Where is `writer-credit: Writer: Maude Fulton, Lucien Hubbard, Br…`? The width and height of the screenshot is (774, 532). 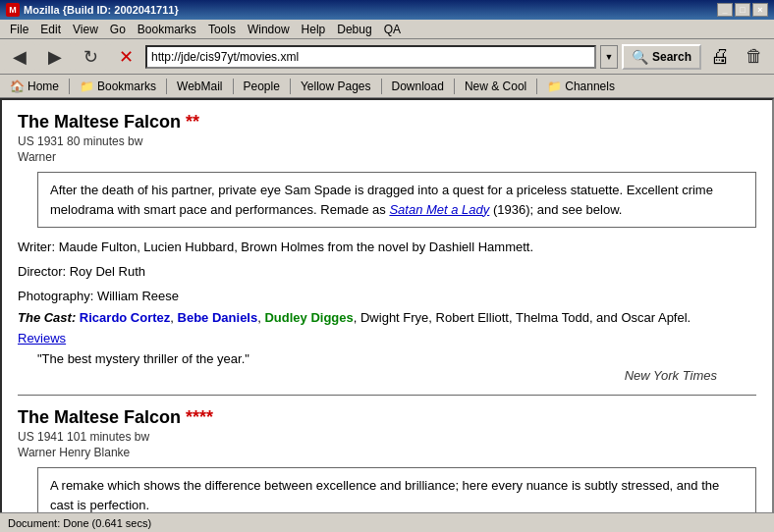 writer-credit: Writer: Maude Fulton, Lucien Hubbard, Br… is located at coordinates (387, 247).